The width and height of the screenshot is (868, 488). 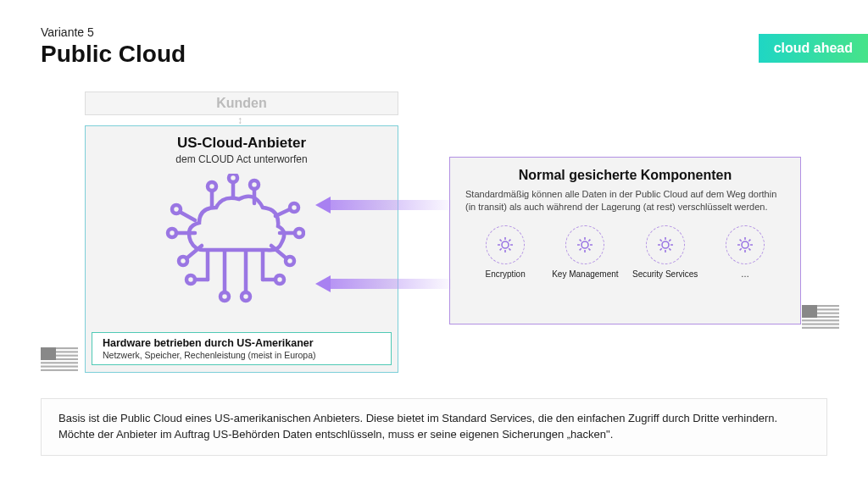 I want to click on customers-box: Kunden, so click(x=242, y=103).